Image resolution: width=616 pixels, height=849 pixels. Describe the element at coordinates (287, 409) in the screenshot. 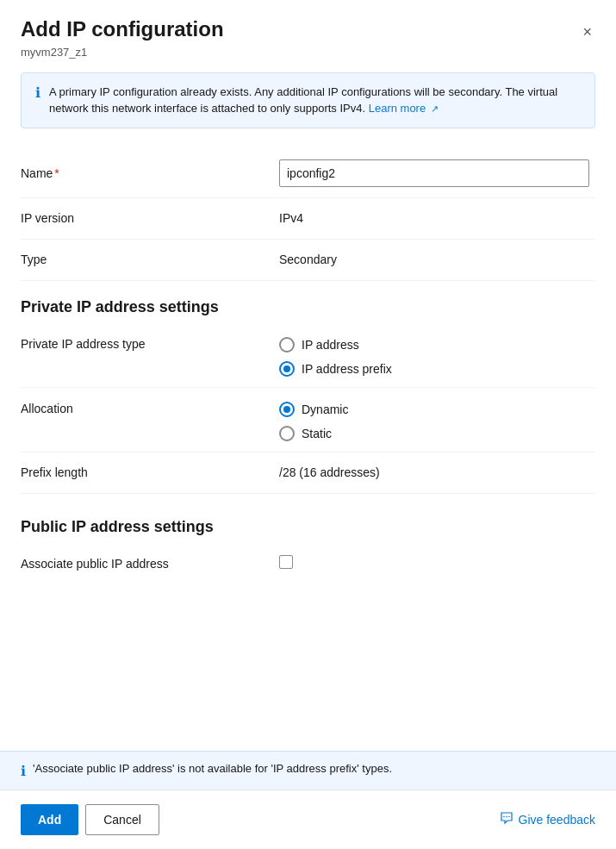

I see `dynamic-radio` at that location.